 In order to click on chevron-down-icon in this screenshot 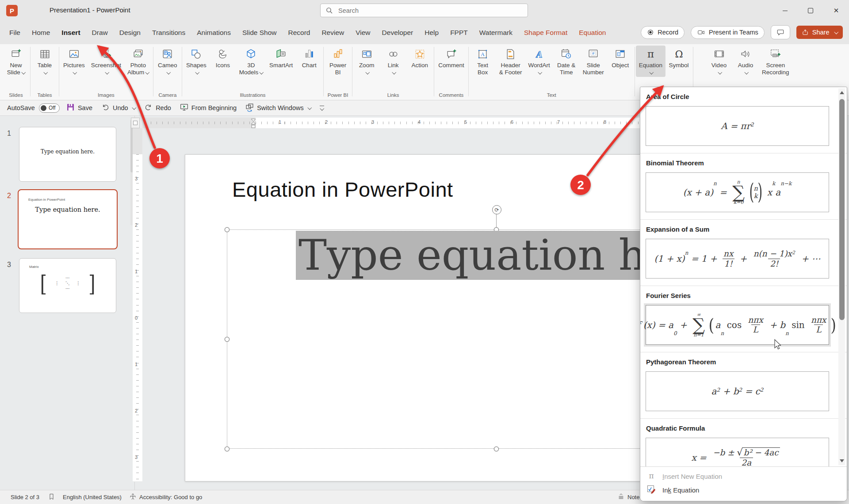, I will do `click(368, 73)`.